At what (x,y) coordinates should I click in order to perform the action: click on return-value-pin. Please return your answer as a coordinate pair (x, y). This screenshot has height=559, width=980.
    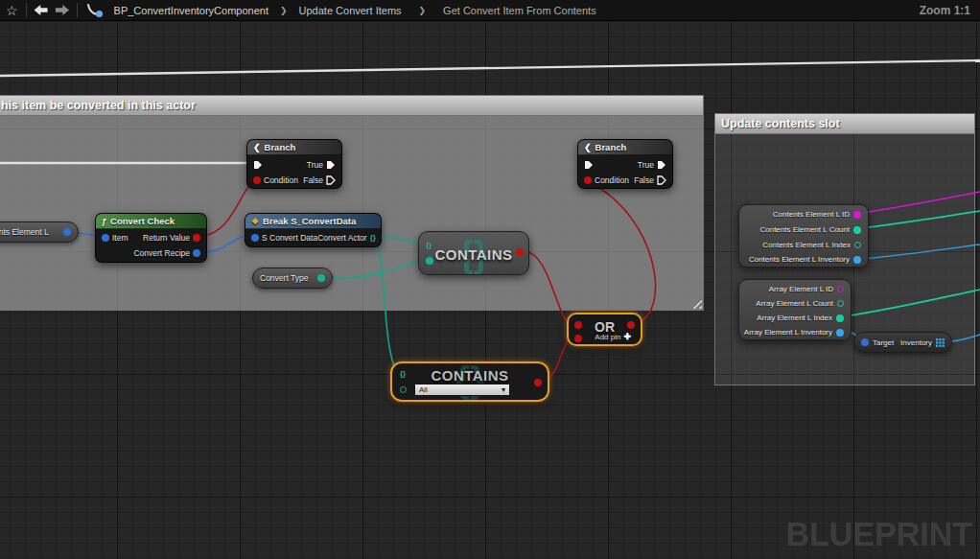
    Looking at the image, I should click on (197, 238).